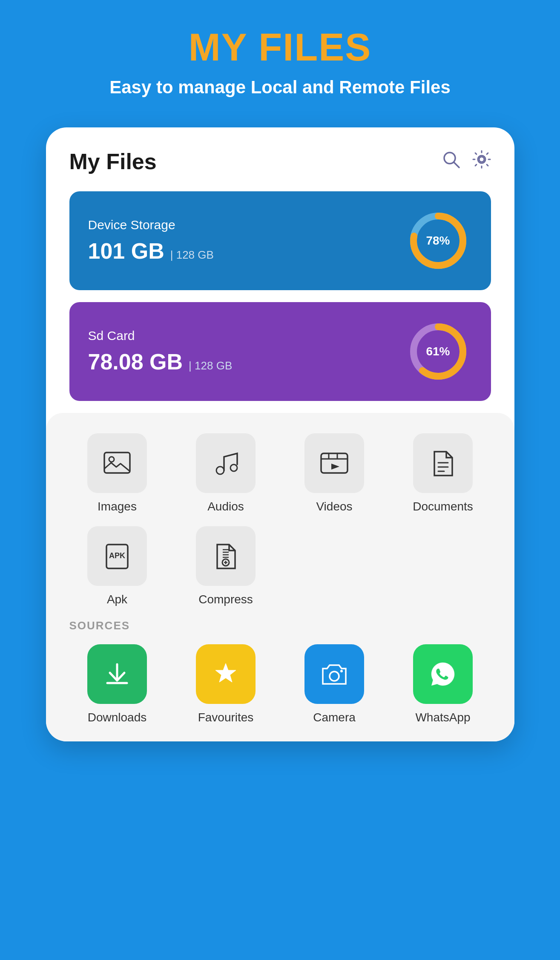  Describe the element at coordinates (151, 251) in the screenshot. I see `device-storage-size: 101 GB | 128 GB` at that location.